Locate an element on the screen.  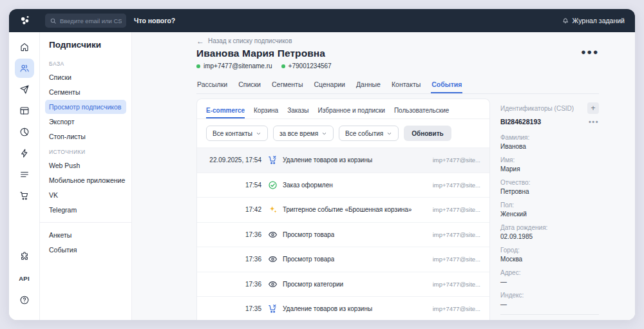
field-value: Женский is located at coordinates (550, 214).